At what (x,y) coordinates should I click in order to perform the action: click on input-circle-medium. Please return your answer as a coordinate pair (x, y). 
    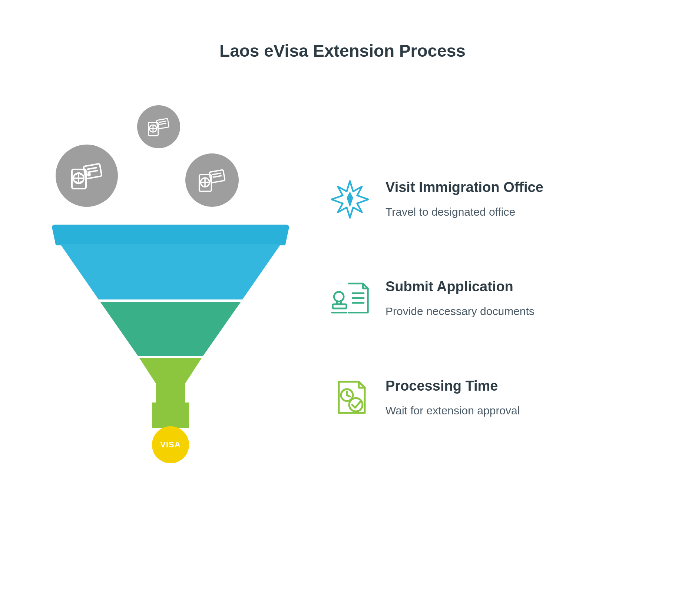
    Looking at the image, I should click on (212, 180).